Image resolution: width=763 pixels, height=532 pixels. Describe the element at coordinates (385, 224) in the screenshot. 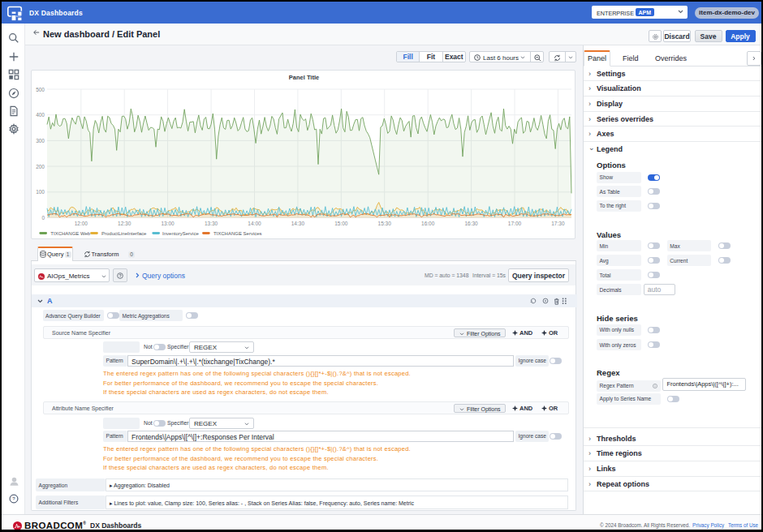

I see `svg-text: 15:30` at that location.